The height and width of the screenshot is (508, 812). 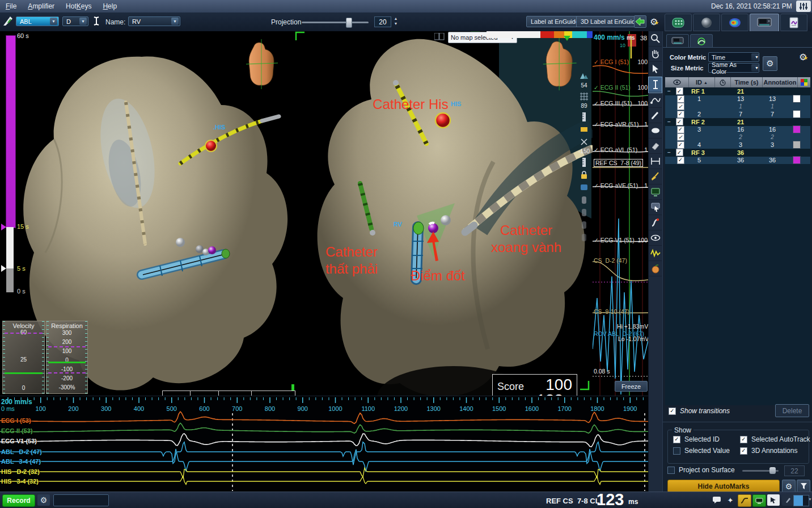 What do you see at coordinates (610, 261) in the screenshot?
I see `rt-trace-label: CS D-2 (47)` at bounding box center [610, 261].